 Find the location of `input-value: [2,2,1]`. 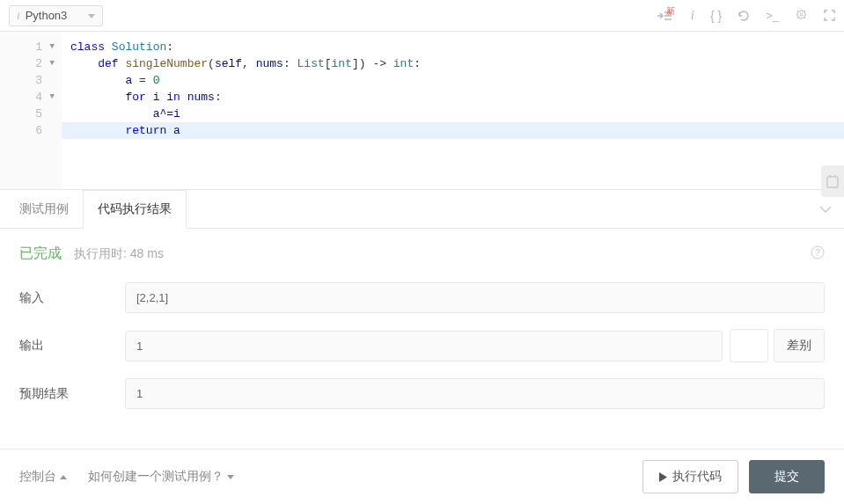

input-value: [2,2,1] is located at coordinates (475, 297).